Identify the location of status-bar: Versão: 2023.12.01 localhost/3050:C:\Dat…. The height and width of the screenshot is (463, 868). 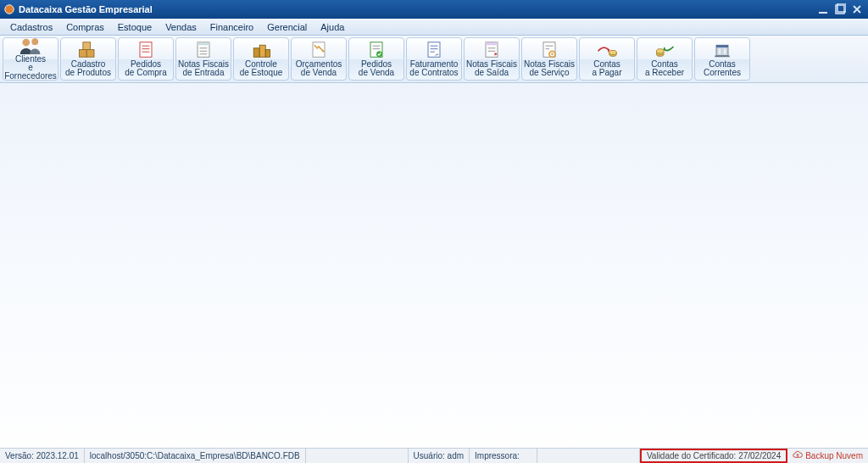
(434, 455).